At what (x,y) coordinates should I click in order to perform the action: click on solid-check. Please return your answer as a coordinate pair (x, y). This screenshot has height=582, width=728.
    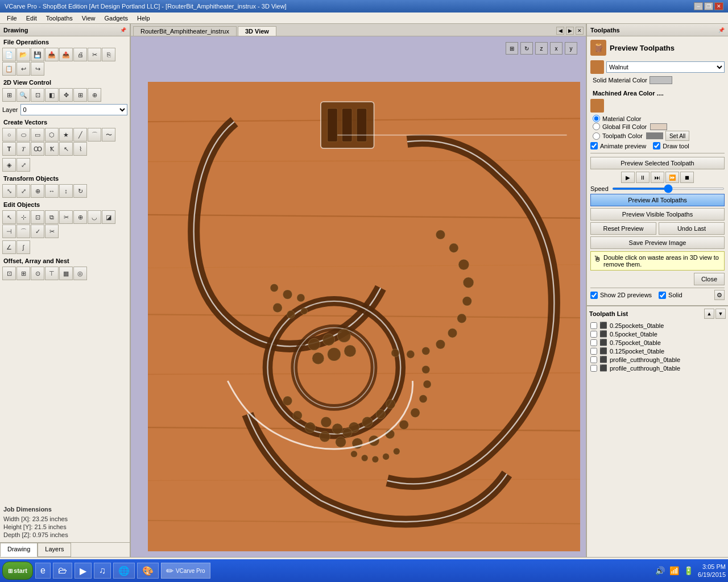
    Looking at the image, I should click on (662, 296).